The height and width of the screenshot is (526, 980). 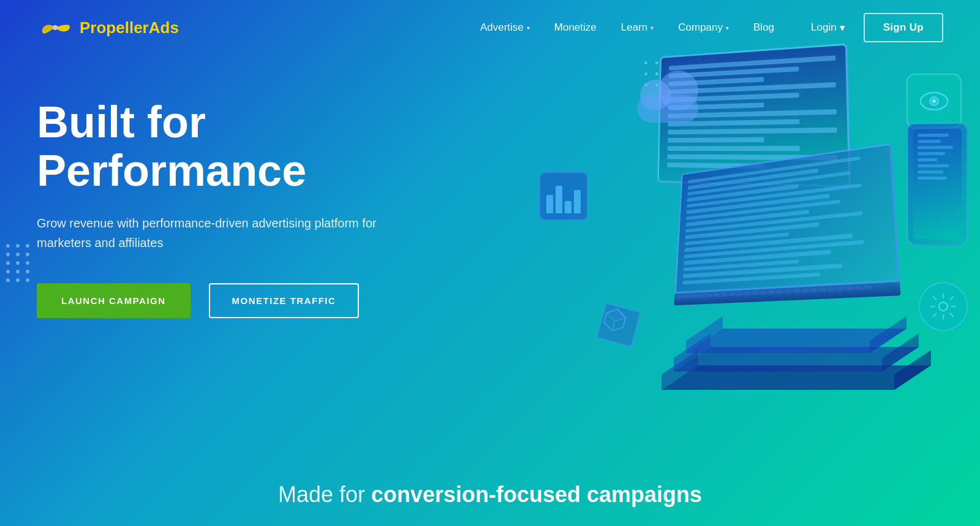 I want to click on navigation: PropellerAds Advertise ▾ Monetize Learn …, so click(x=490, y=28).